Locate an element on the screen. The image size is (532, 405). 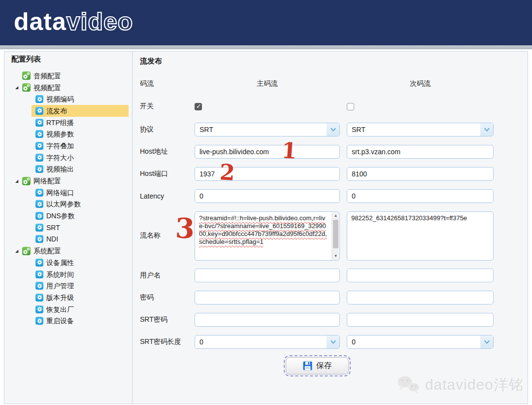
host-address-input-primary is located at coordinates (267, 152).